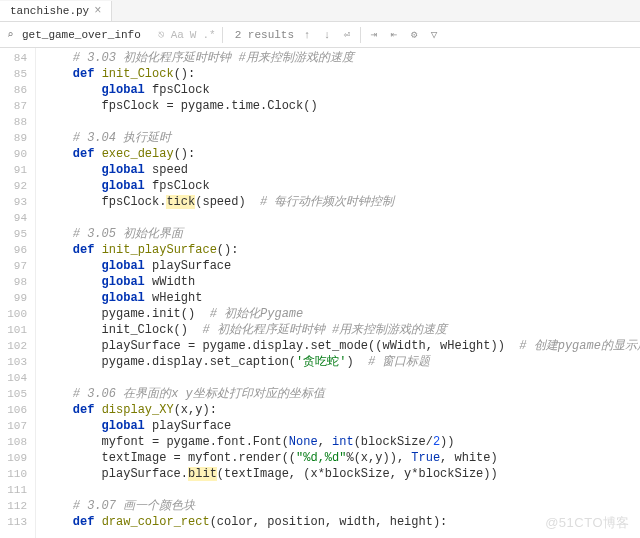 The width and height of the screenshot is (640, 538). I want to click on regex-toggle: .*, so click(208, 35).